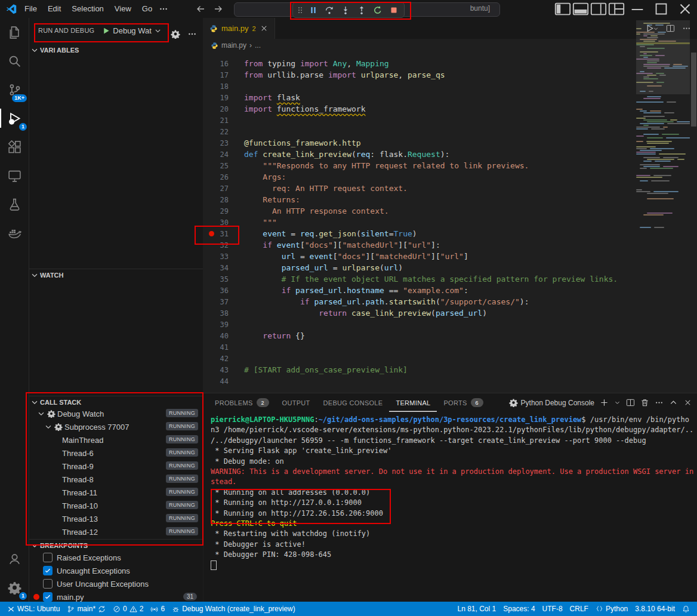 The image size is (697, 616). What do you see at coordinates (33, 609) in the screenshot?
I see `status-remote-indicator: WSL: Ubuntu` at bounding box center [33, 609].